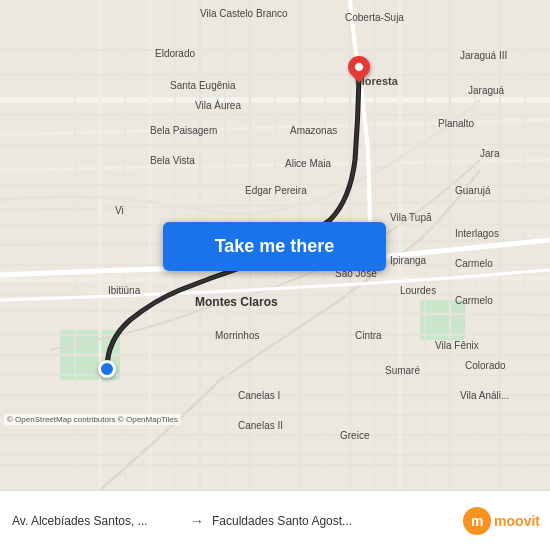 Image resolution: width=550 pixels, height=550 pixels. What do you see at coordinates (477, 521) in the screenshot?
I see `moovit-icon: m` at bounding box center [477, 521].